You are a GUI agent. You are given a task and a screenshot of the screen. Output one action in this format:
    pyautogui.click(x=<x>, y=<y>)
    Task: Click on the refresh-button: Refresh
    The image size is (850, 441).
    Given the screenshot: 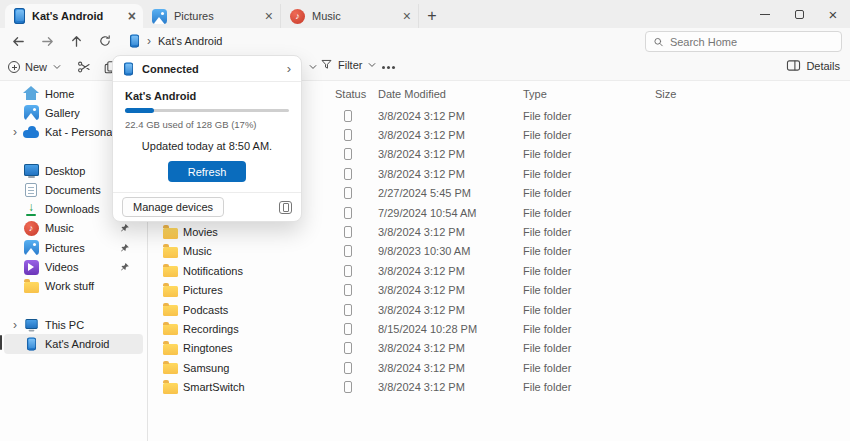 What is the action you would take?
    pyautogui.click(x=207, y=172)
    